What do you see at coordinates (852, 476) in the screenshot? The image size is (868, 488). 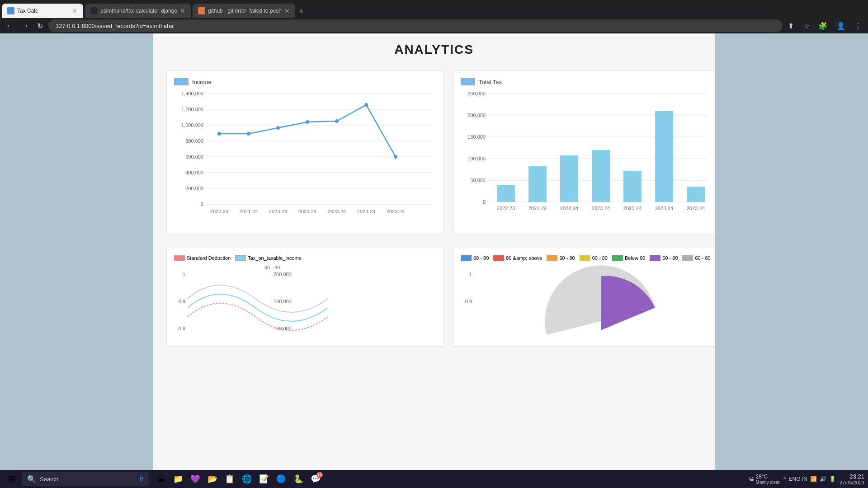 I see `clock-time: 23:21` at bounding box center [852, 476].